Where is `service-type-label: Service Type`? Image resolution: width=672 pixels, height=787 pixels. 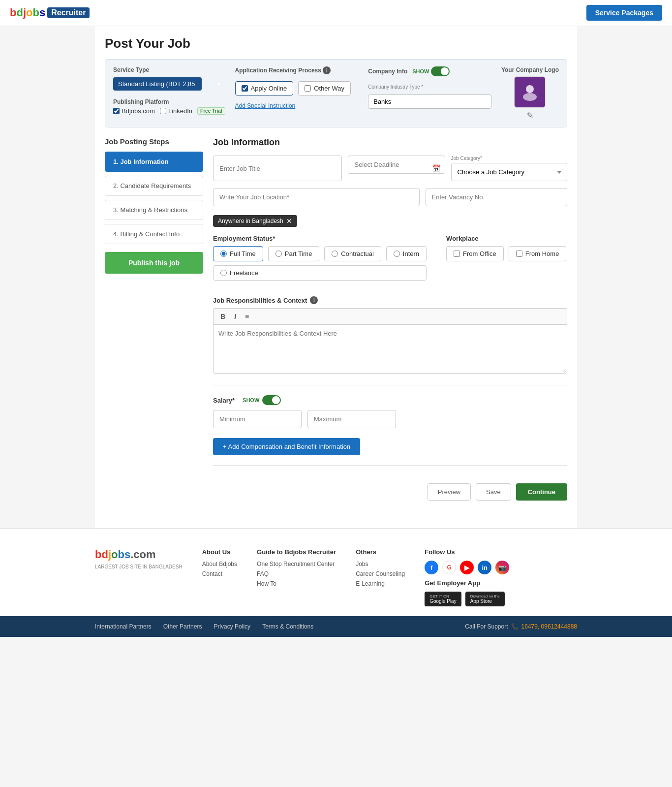 service-type-label: Service Type is located at coordinates (169, 70).